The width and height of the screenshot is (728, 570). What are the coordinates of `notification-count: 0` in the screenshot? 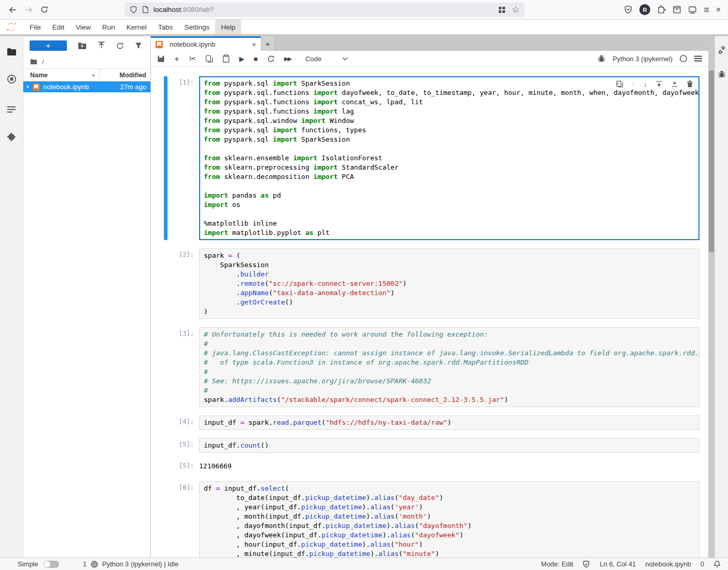 It's located at (702, 564).